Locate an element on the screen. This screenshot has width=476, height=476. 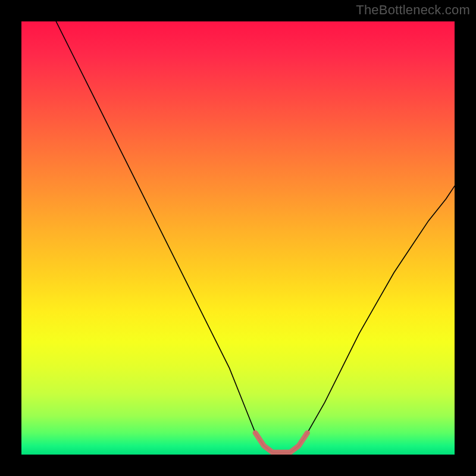
watermark-text: TheBottleneck.com is located at coordinates (413, 10).